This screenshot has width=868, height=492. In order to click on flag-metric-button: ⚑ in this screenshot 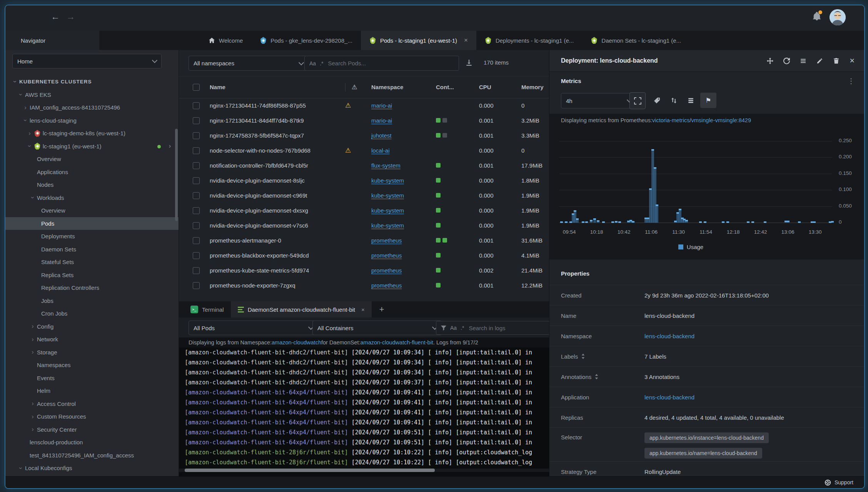, I will do `click(708, 100)`.